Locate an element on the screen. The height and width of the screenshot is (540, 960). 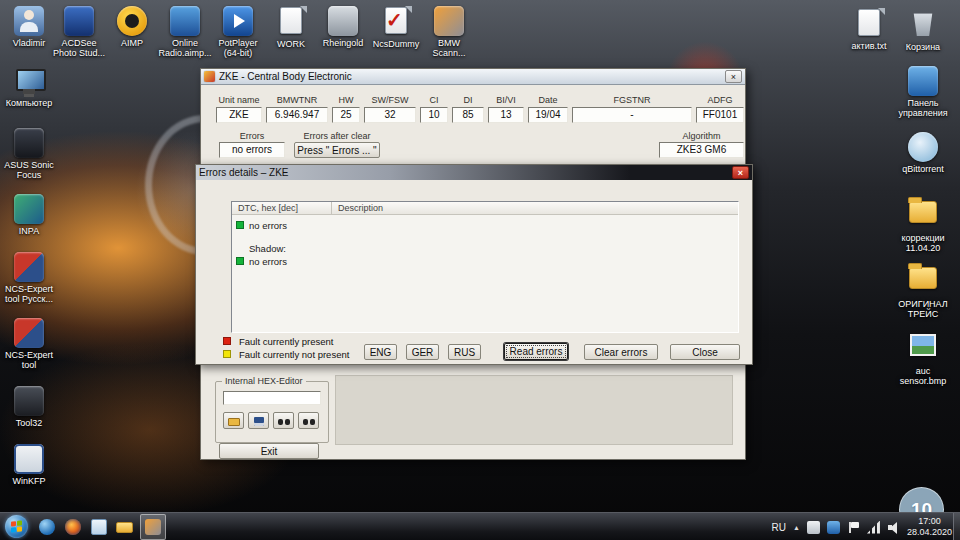
save-file-button is located at coordinates (258, 420).